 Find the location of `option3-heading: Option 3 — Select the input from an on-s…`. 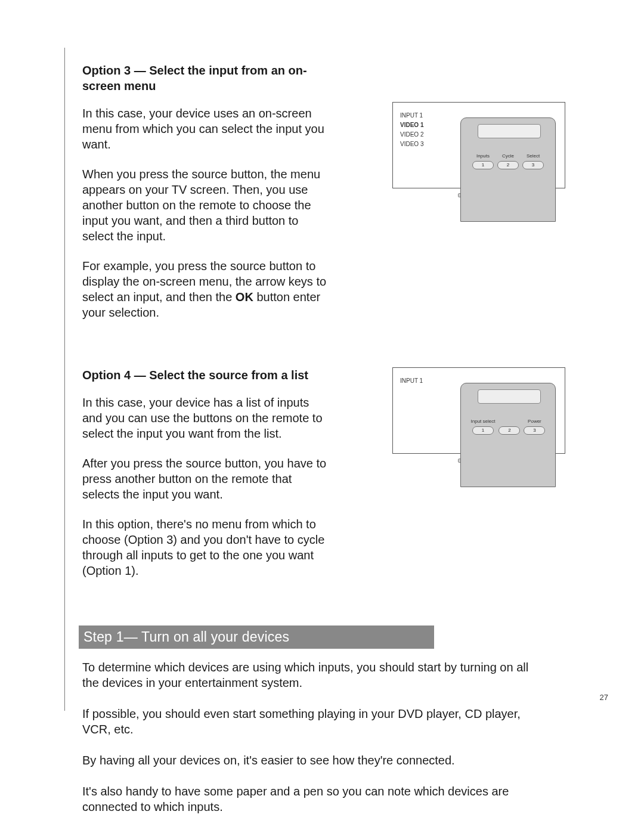

option3-heading: Option 3 — Select the input from an on-s… is located at coordinates (206, 78).